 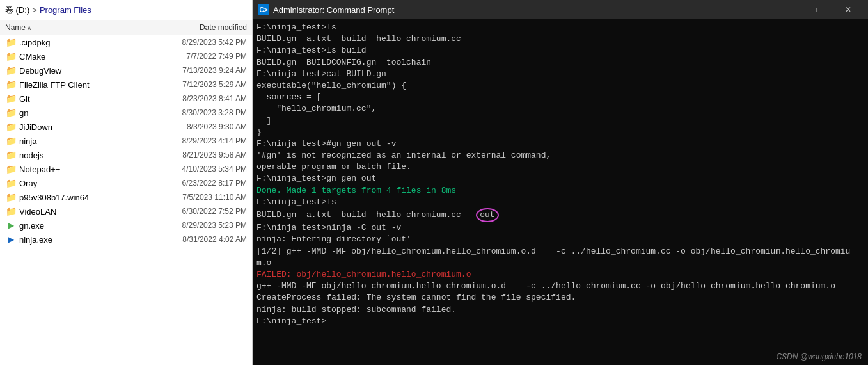 I want to click on cmd-line: executable("hello_chromium") {, so click(x=560, y=86).